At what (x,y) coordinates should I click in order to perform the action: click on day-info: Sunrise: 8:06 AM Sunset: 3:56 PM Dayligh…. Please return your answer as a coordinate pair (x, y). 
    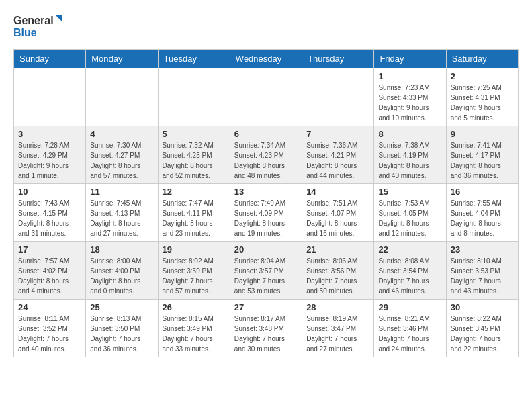
    Looking at the image, I should click on (338, 276).